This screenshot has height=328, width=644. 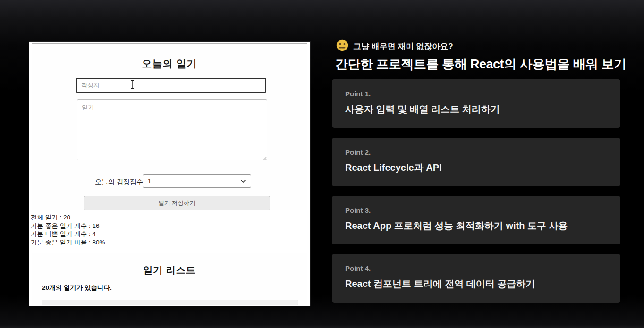 What do you see at coordinates (169, 279) in the screenshot?
I see `diary-list-section: 일기 리스트 20개의 일기가 있습니다.` at bounding box center [169, 279].